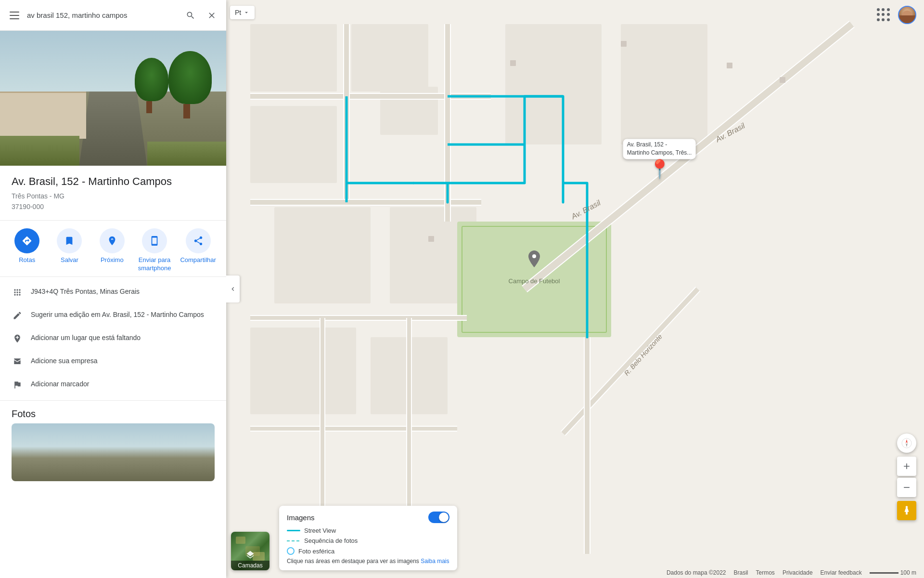 The image size is (924, 578). I want to click on suggest-edit-text: Sugerir uma edição em Av. Brasil, 152 - …, so click(117, 315).